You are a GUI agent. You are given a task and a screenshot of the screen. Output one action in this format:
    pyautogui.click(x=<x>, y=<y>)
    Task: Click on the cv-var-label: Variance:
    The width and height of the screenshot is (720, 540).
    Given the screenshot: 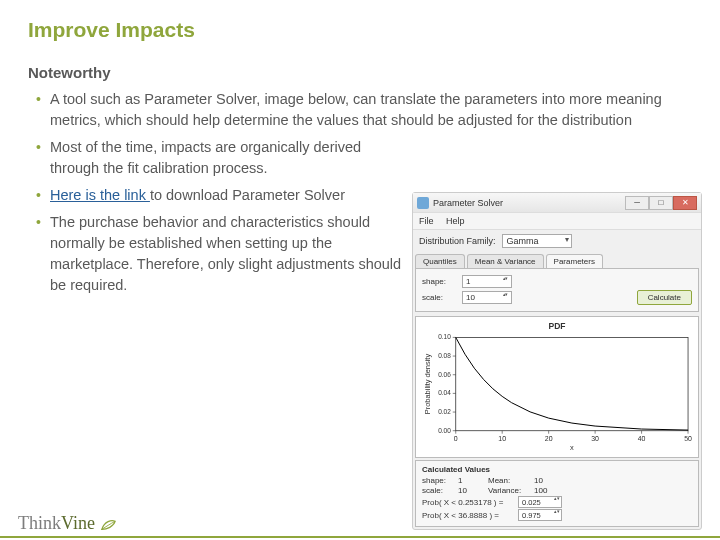 What is the action you would take?
    pyautogui.click(x=511, y=490)
    